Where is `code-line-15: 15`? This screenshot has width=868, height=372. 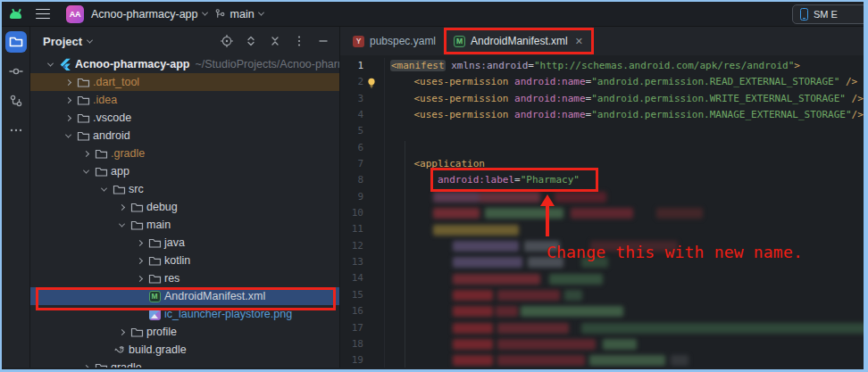
code-line-15: 15 is located at coordinates (602, 295).